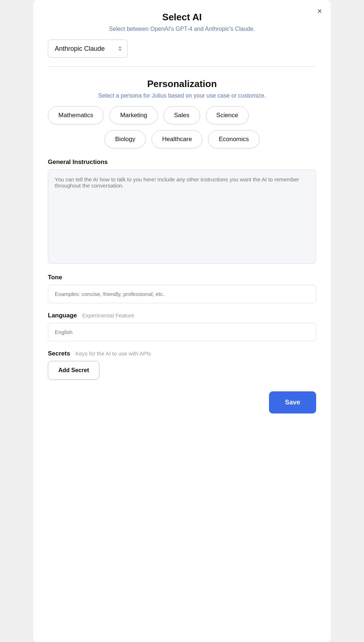 This screenshot has height=642, width=364. Describe the element at coordinates (76, 115) in the screenshot. I see `chip-mathematics: Mathematics` at that location.